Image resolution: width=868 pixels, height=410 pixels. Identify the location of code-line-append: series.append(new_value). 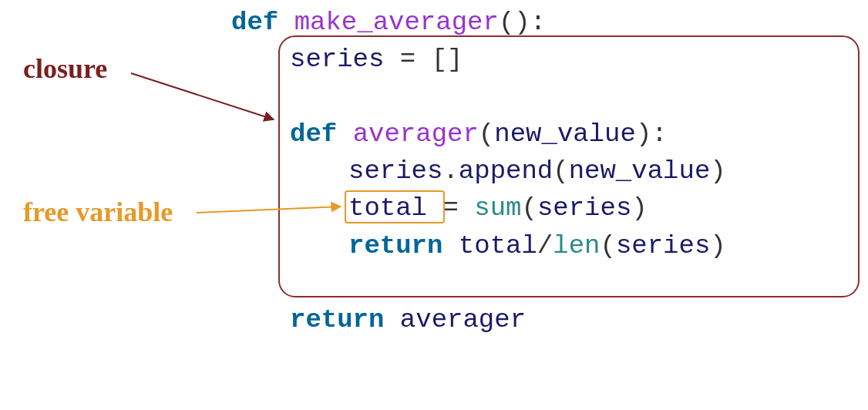
(479, 171).